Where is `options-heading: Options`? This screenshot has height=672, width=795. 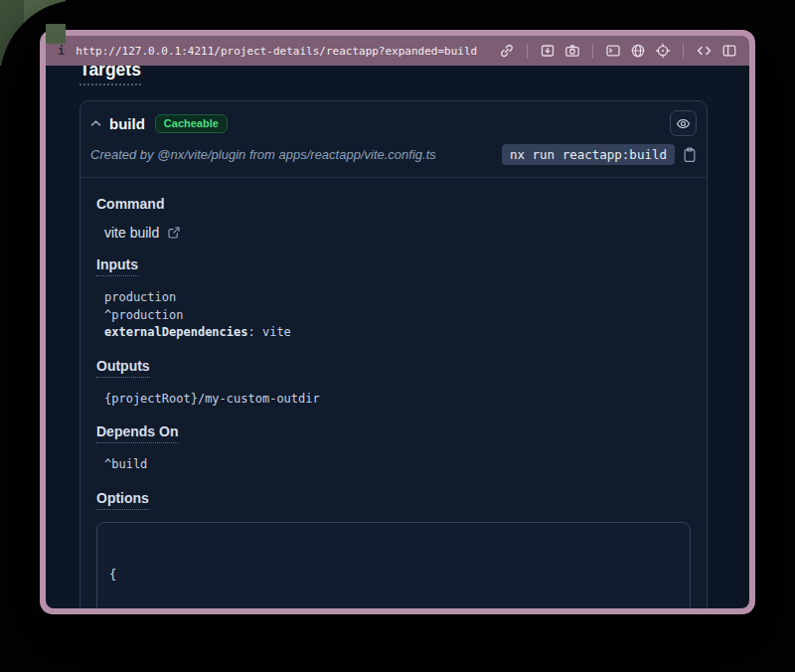
options-heading: Options is located at coordinates (394, 500).